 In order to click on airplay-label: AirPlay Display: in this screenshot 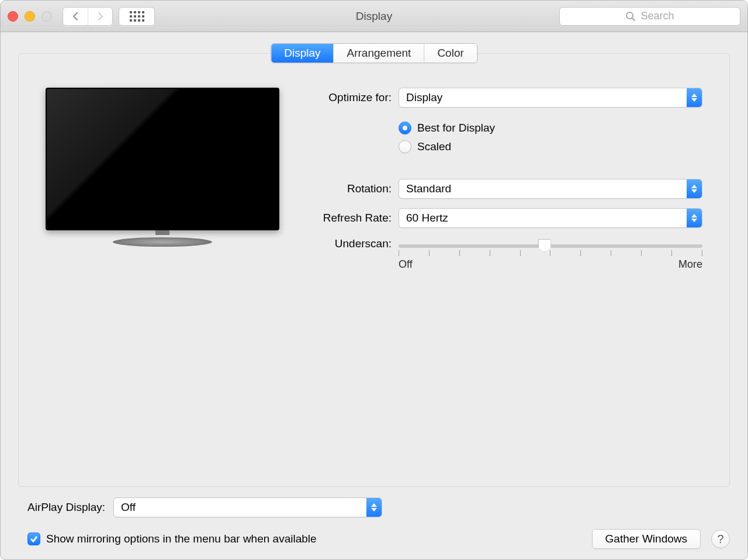, I will do `click(67, 507)`.